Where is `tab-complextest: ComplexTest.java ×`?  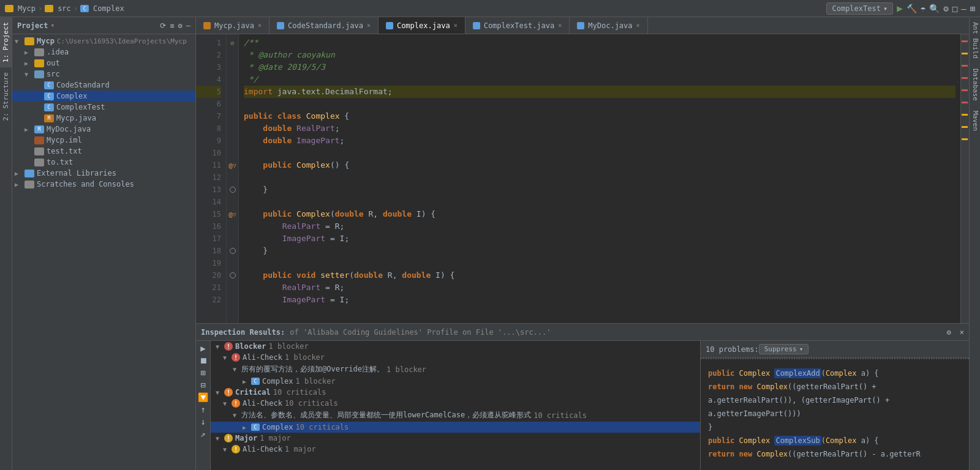 tab-complextest: ComplexTest.java × is located at coordinates (518, 26).